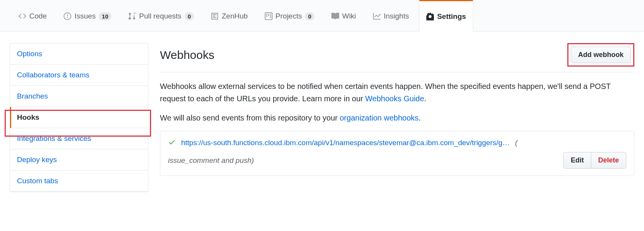 The width and height of the screenshot is (644, 231). Describe the element at coordinates (269, 16) in the screenshot. I see `project-icon` at that location.